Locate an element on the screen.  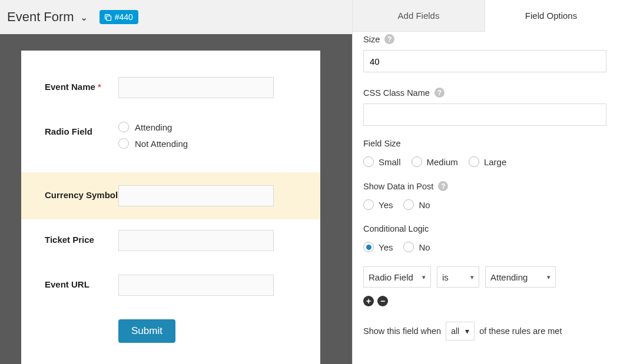
field-label: Currency Symbol is located at coordinates (81, 193).